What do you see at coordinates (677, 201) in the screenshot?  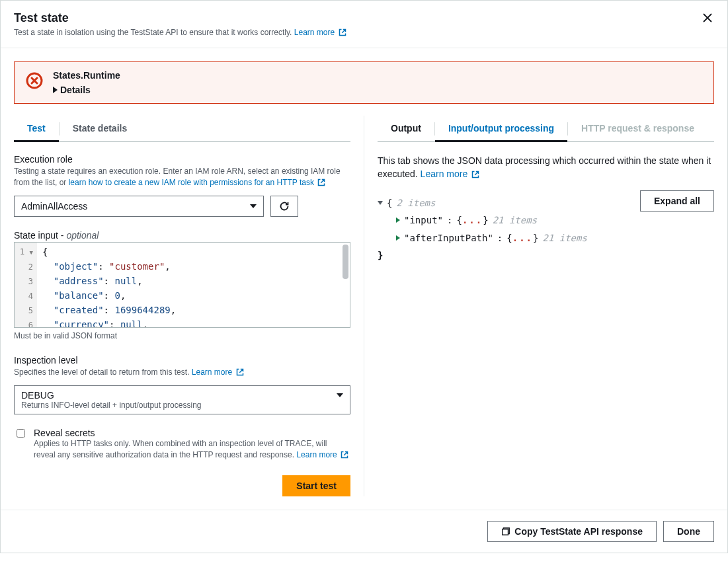 I see `expand-all-button: Expand all` at bounding box center [677, 201].